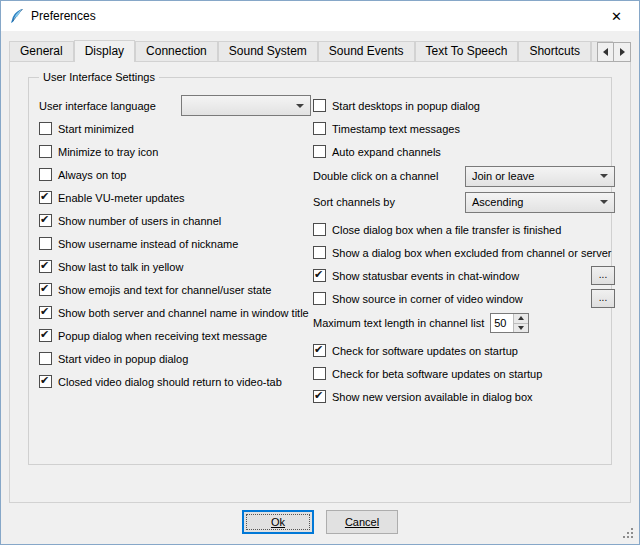 The image size is (640, 545). I want to click on tab-scroll-left-button, so click(606, 52).